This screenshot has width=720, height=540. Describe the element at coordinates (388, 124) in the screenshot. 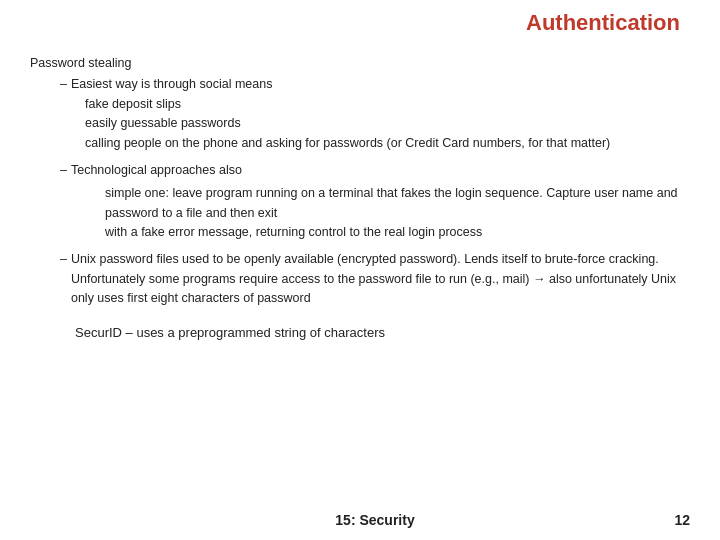

I see `list-item: easily guessable passwords` at that location.